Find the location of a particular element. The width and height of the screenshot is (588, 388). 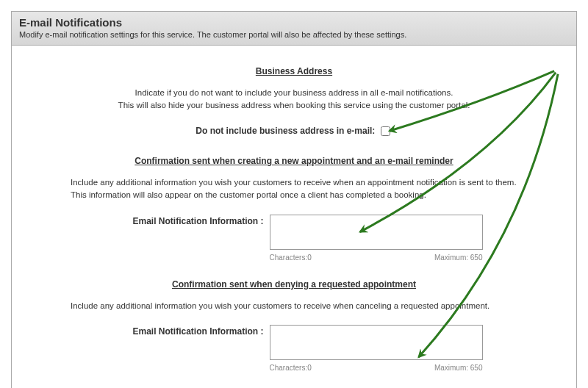

hide-address-row: Do not include business address in e-mai… is located at coordinates (294, 131).